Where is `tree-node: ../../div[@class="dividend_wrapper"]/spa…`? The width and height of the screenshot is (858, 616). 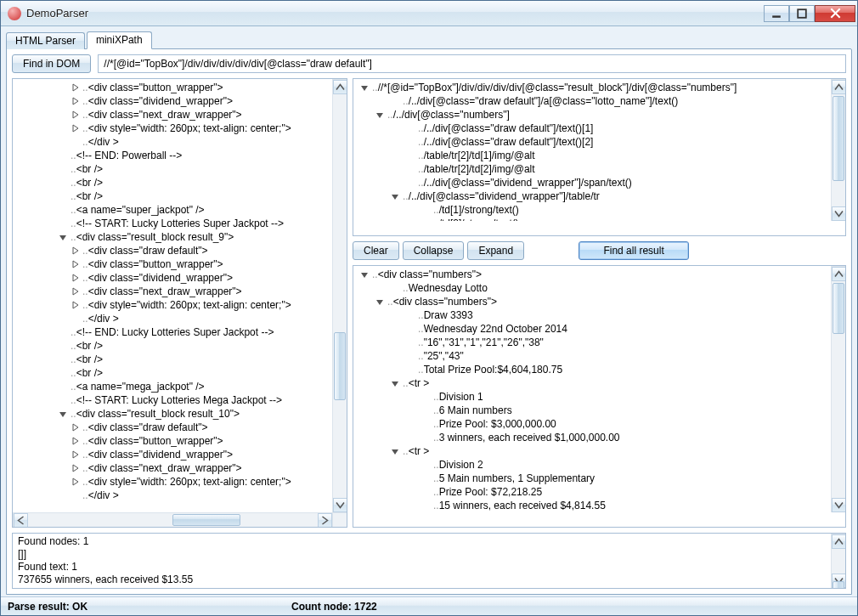 tree-node: ../../div[@class="dividend_wrapper"]/spa… is located at coordinates (592, 183).